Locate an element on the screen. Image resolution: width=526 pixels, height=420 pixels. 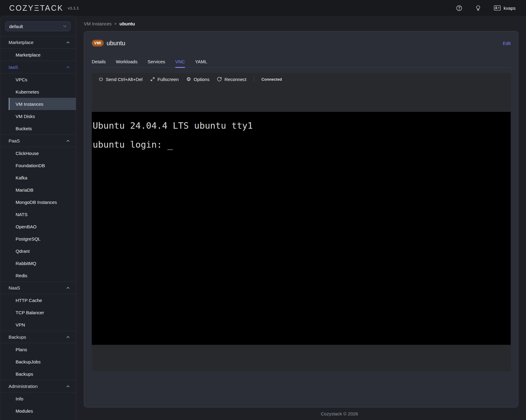
power-icon is located at coordinates (101, 79).